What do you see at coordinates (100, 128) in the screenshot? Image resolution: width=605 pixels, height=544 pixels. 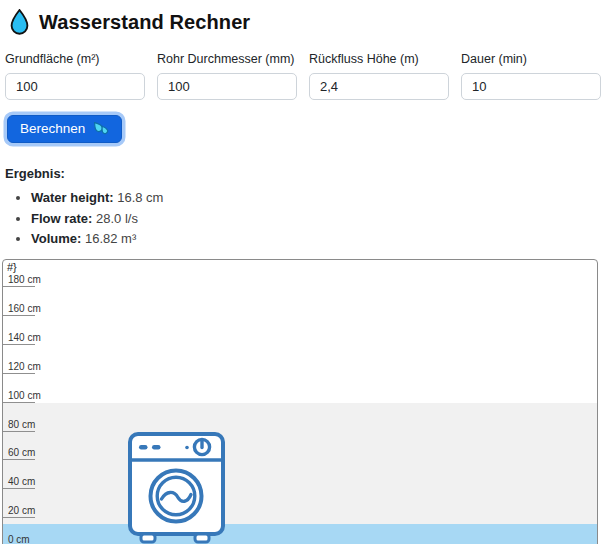 I see `splash-droplets-icon` at bounding box center [100, 128].